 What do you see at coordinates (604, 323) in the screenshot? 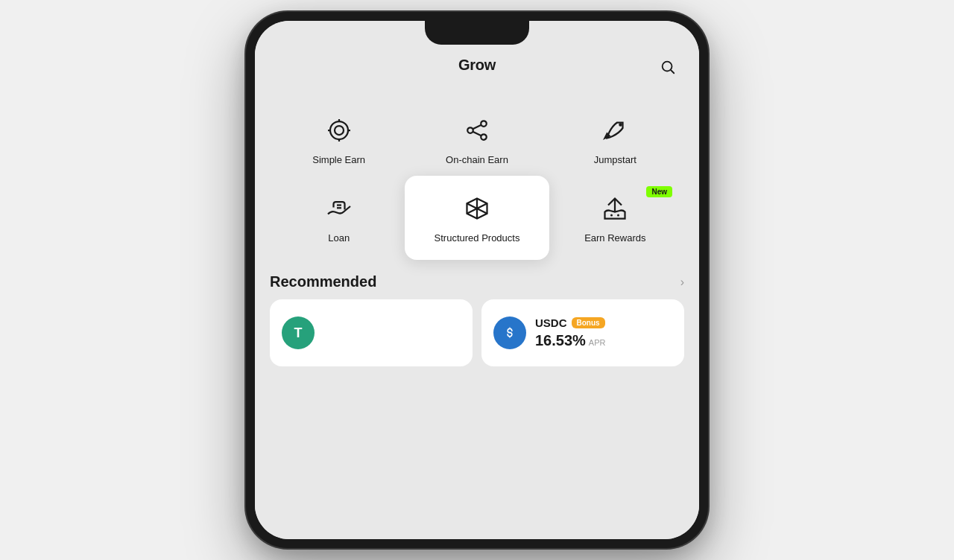
I see `usdc-token-name-row: USDC Bonus` at bounding box center [604, 323].